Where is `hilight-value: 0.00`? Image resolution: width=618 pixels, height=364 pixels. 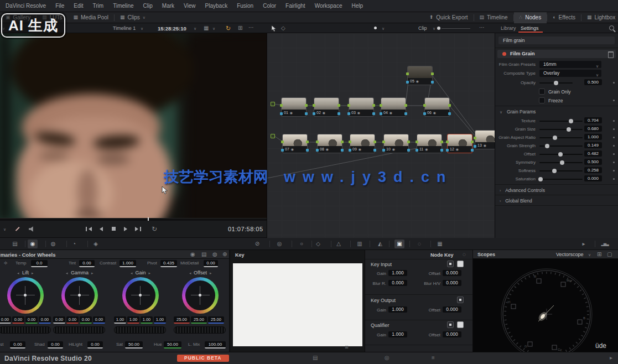
hilight-value: 0.00 is located at coordinates (95, 345).